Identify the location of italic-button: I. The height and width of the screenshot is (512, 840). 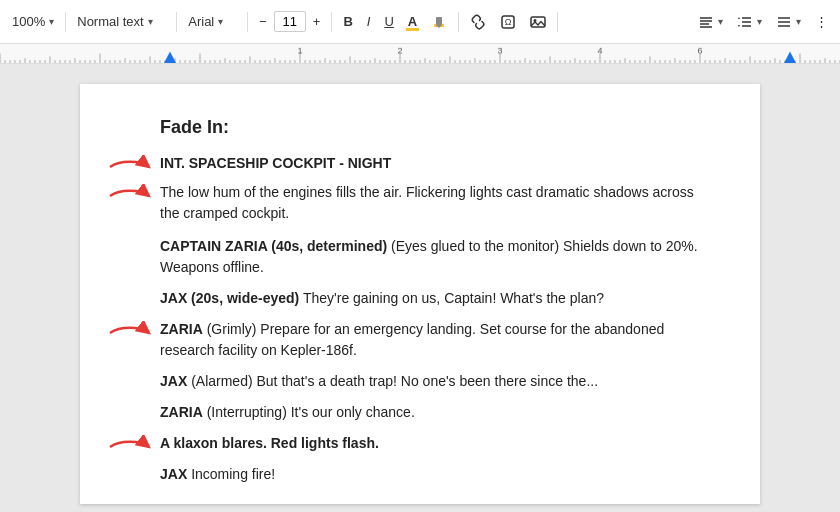
(369, 22).